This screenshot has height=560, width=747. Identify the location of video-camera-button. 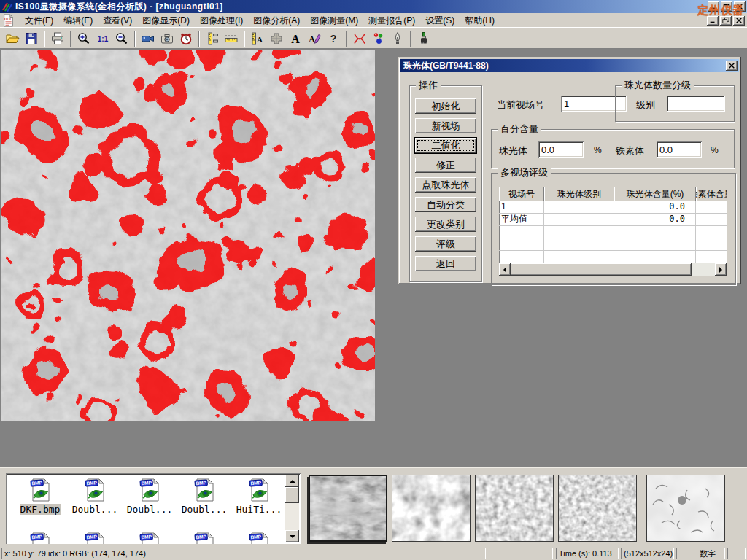
(148, 39).